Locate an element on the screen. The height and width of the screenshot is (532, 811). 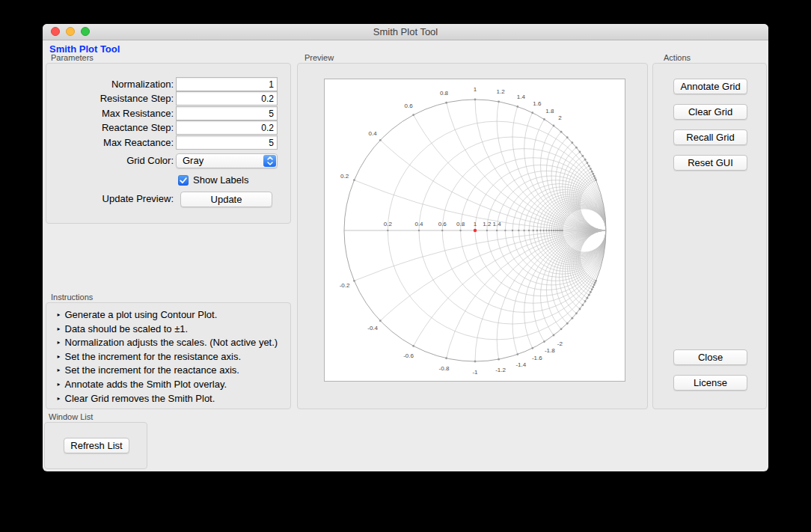
svg-text: 2 is located at coordinates (560, 118).